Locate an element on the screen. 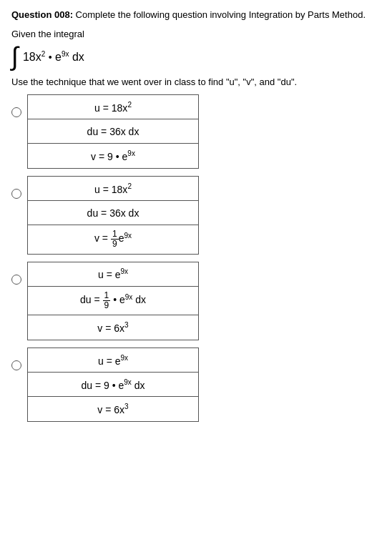  option-a-row1: u = 18x2 is located at coordinates (113, 107).